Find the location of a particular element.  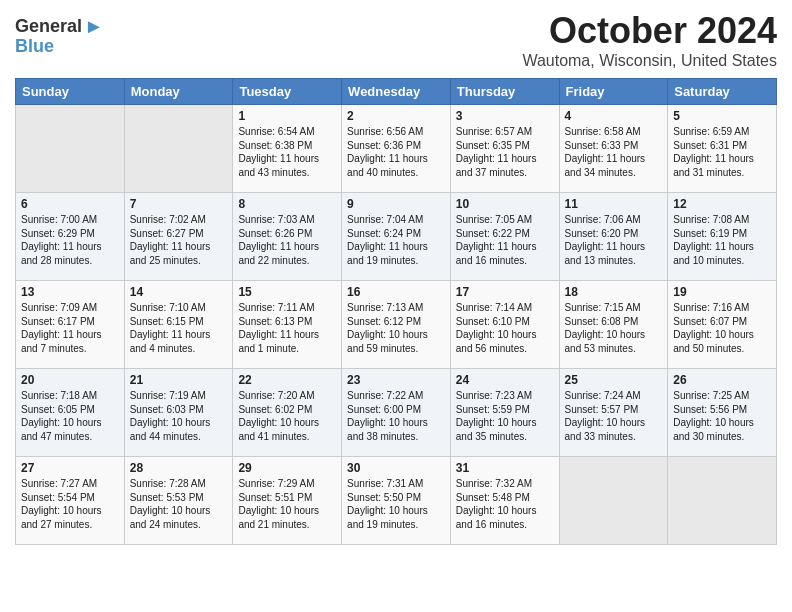

daylight-text: Daylight: 10 hours and 44 minutes. is located at coordinates (179, 430).